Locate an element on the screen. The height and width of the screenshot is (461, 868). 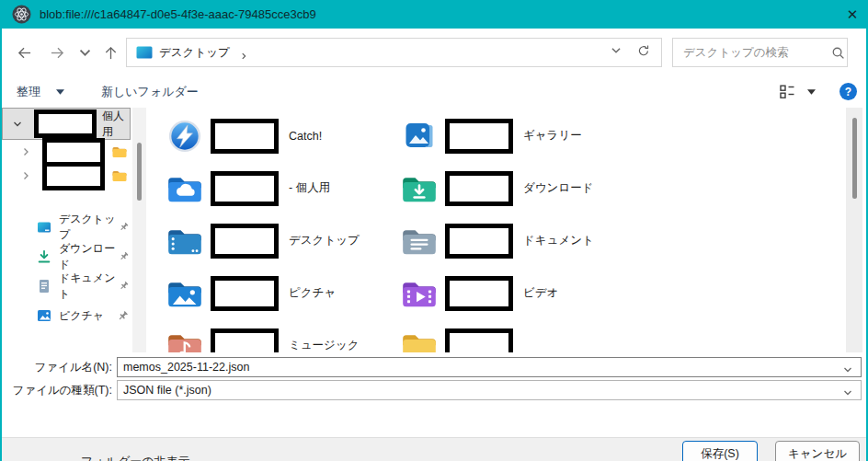
address-bar: デスクトップ is located at coordinates (394, 52).